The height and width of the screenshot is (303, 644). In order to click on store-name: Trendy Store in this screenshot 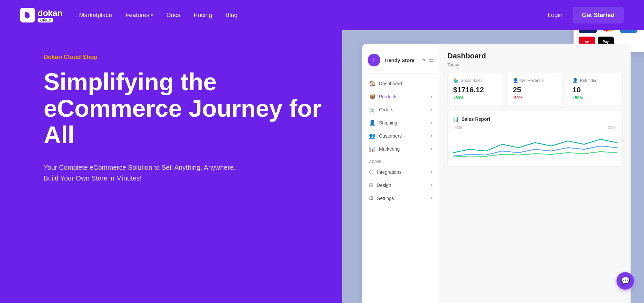, I will do `click(402, 60)`.